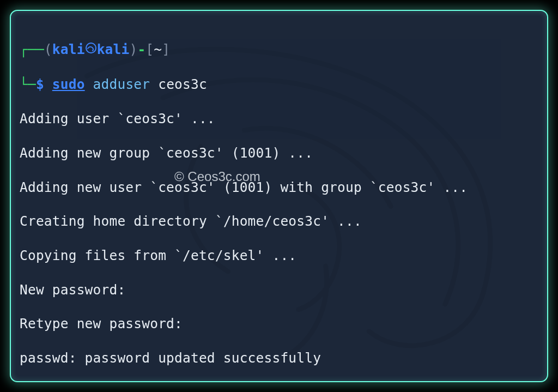 The height and width of the screenshot is (392, 558). What do you see at coordinates (279, 119) in the screenshot?
I see `output-line: Adding user `ceos3c' ...` at bounding box center [279, 119].